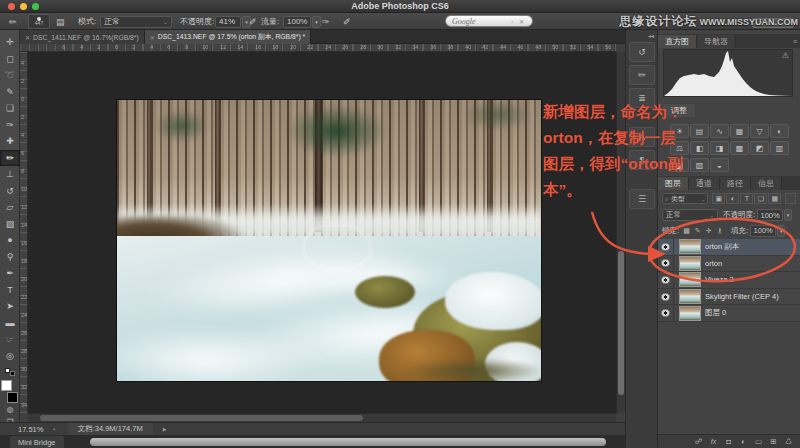 This screenshot has height=448, width=800. I want to click on expand-panels-icon: ◂◂, so click(651, 36).